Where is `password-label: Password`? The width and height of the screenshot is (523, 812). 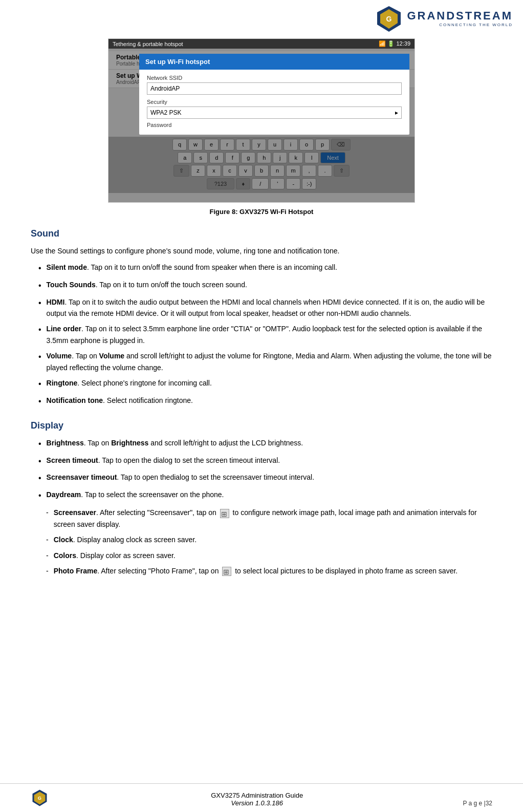 password-label: Password is located at coordinates (274, 125).